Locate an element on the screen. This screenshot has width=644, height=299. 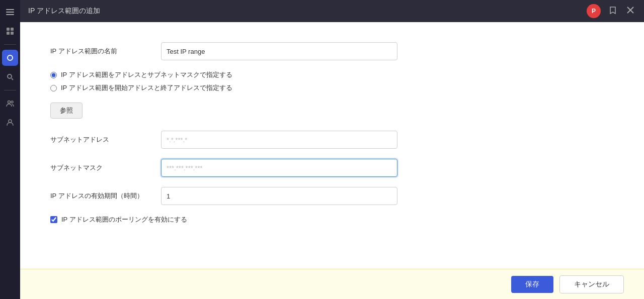
validity-label: IP アドレスの有効期間（時間） is located at coordinates (106, 196).